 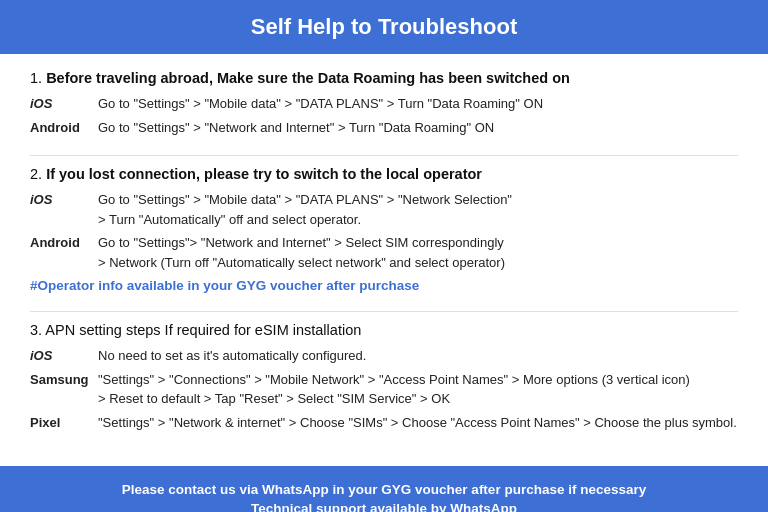 What do you see at coordinates (418, 390) in the screenshot?
I see `section-3-samsung-text: "Settings" > "Connections" > "Mobile Net…` at bounding box center [418, 390].